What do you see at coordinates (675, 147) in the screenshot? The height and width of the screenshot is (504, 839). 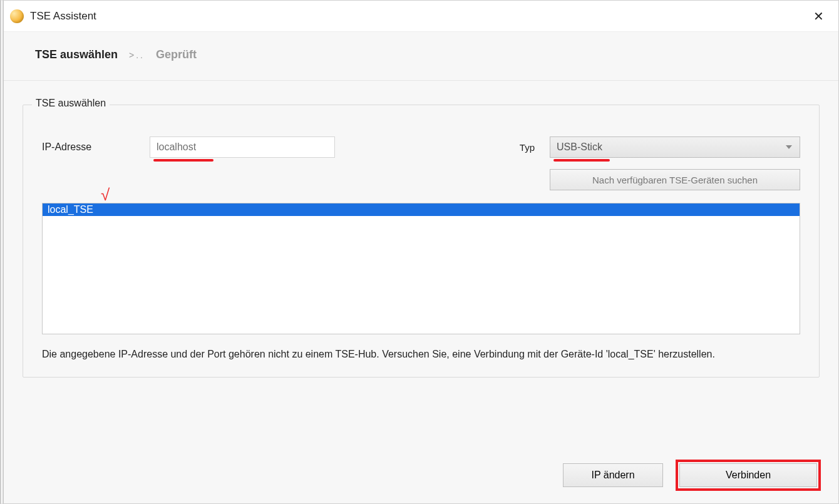 I see `typ-select-wrap: USB-Stick` at bounding box center [675, 147].